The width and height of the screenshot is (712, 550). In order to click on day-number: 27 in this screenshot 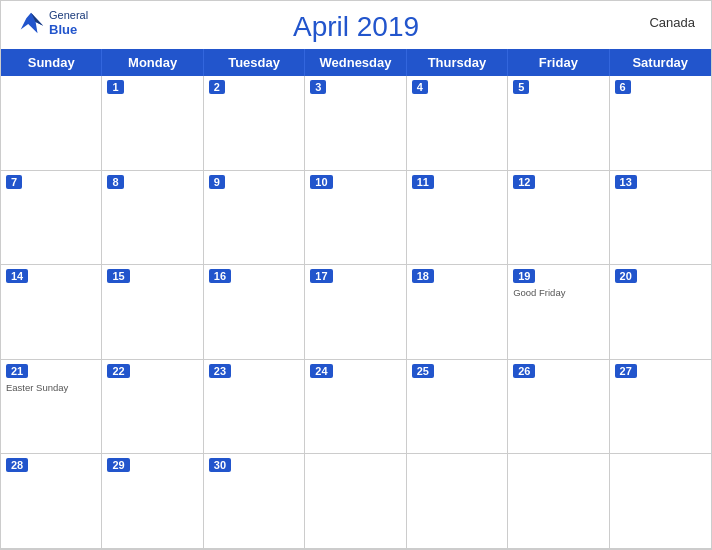, I will do `click(626, 371)`.